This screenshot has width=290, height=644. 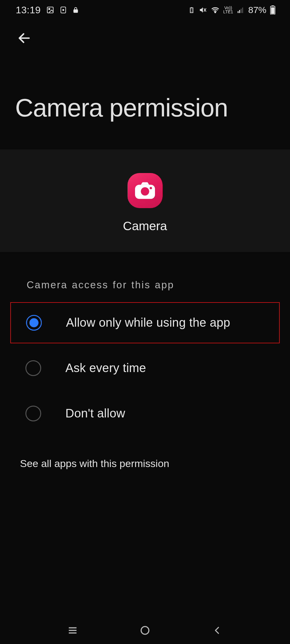 What do you see at coordinates (145, 630) in the screenshot?
I see `home-icon` at bounding box center [145, 630].